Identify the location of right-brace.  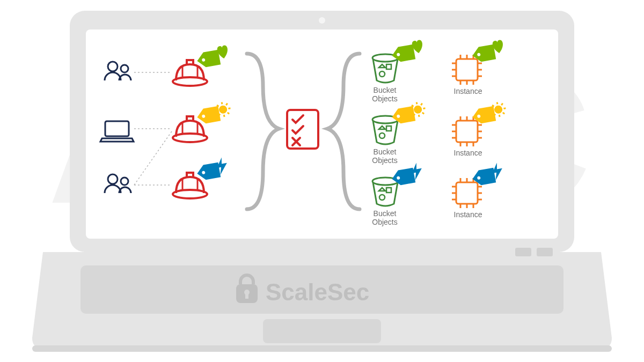
(343, 131).